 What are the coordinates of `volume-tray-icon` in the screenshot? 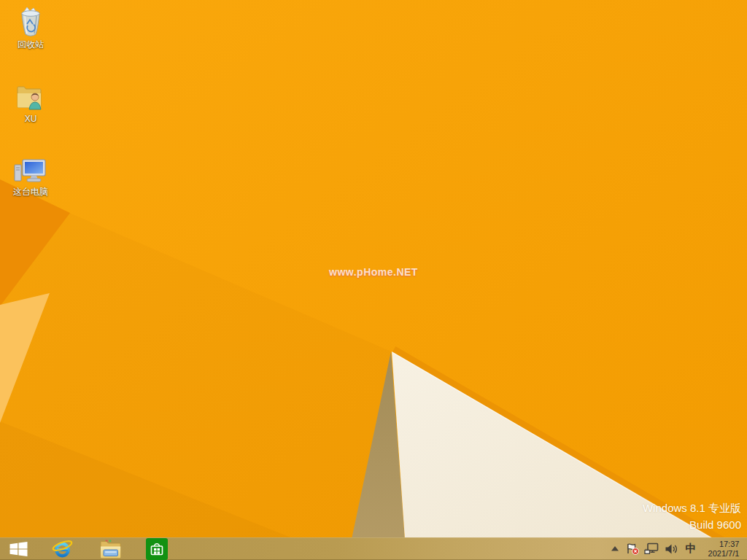 It's located at (671, 548).